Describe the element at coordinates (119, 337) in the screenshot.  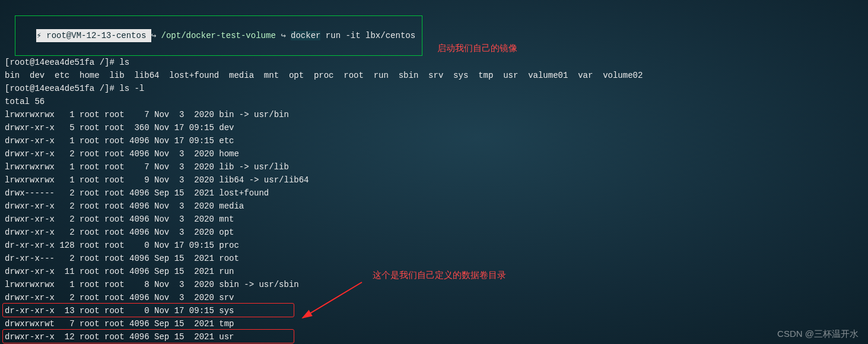
I see `ls-row: drwxr-xr-x 12 root root 4096 Sep 15 2021…` at that location.